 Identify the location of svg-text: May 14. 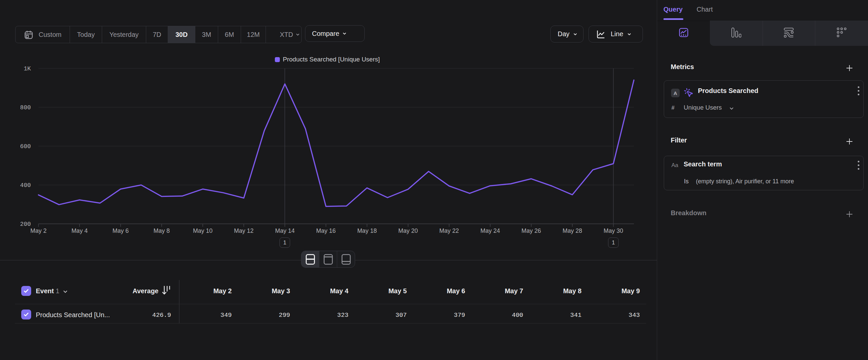
(285, 231).